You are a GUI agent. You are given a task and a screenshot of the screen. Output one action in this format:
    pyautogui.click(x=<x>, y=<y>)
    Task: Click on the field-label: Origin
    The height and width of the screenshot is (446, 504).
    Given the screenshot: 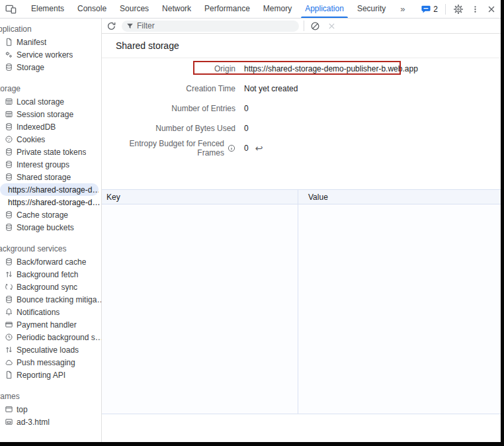 What is the action you would take?
    pyautogui.click(x=169, y=69)
    